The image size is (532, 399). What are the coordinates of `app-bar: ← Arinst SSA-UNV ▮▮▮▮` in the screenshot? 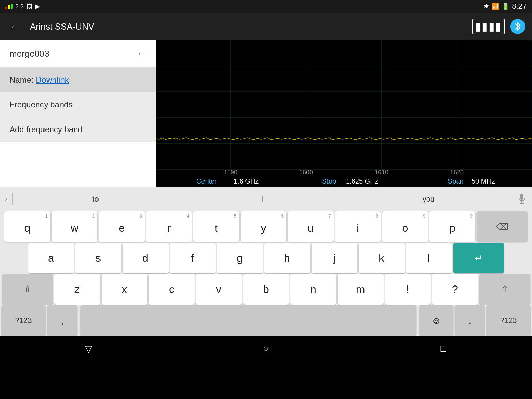 It's located at (266, 27).